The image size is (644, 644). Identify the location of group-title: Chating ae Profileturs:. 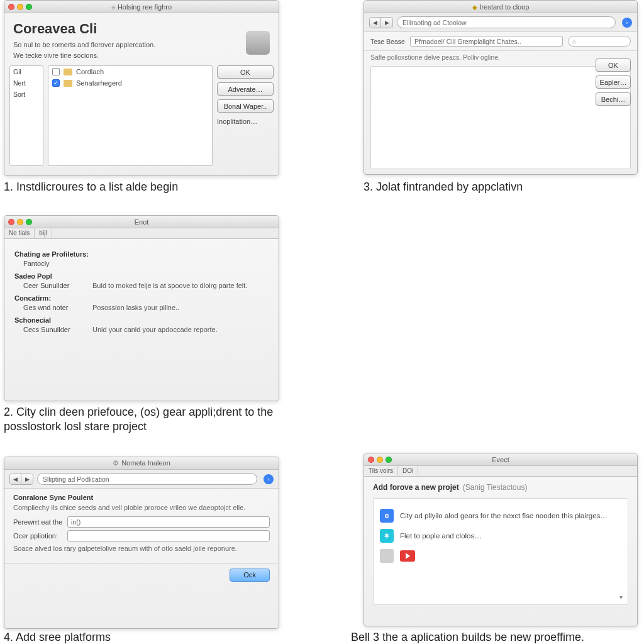
(142, 254).